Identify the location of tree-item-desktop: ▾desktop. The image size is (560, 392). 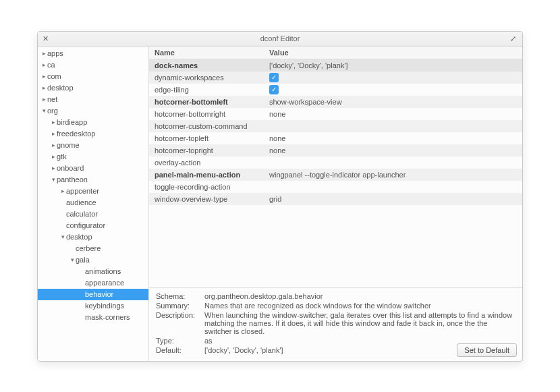
(93, 237).